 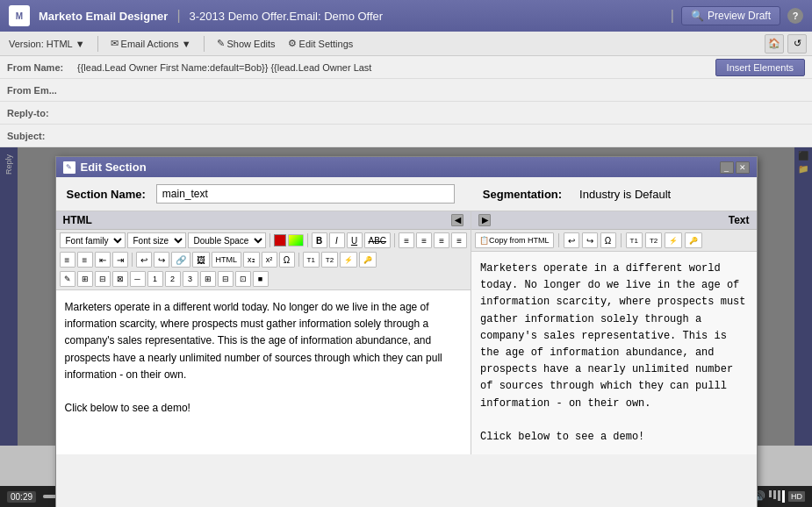 What do you see at coordinates (263, 260) in the screenshot?
I see `html-toolbar-row2: ≡ ≡ ⇤ ⇥ ↩ ↪ 🔗 🖼 HTML x₂ x² Ω` at bounding box center [263, 260].